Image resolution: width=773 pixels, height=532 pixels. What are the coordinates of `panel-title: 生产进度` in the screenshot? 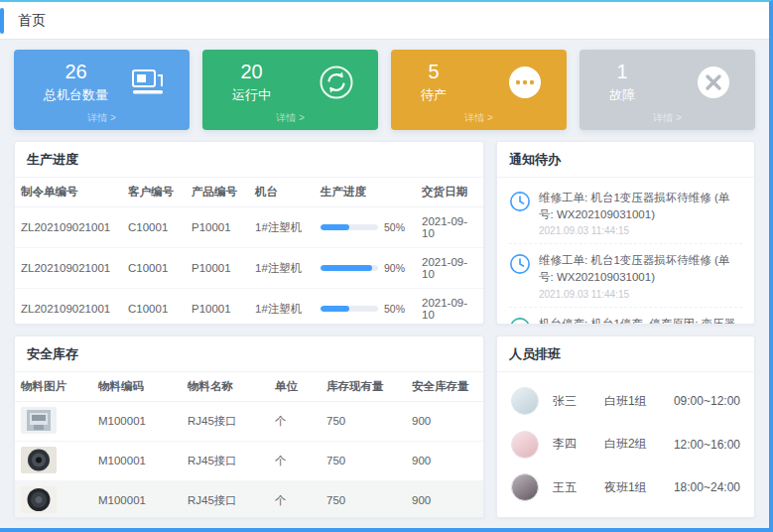 It's located at (249, 160).